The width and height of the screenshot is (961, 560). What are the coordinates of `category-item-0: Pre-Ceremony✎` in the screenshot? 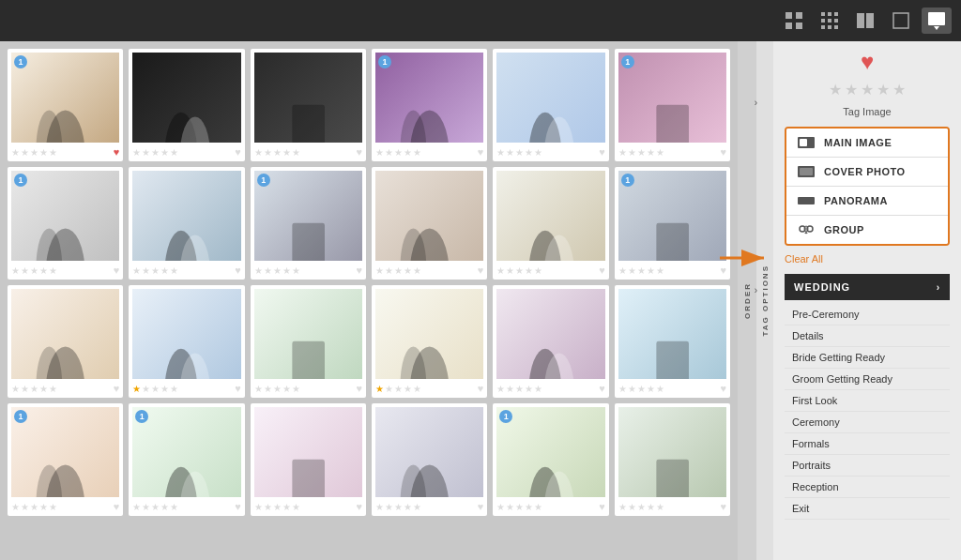 It's located at (867, 315).